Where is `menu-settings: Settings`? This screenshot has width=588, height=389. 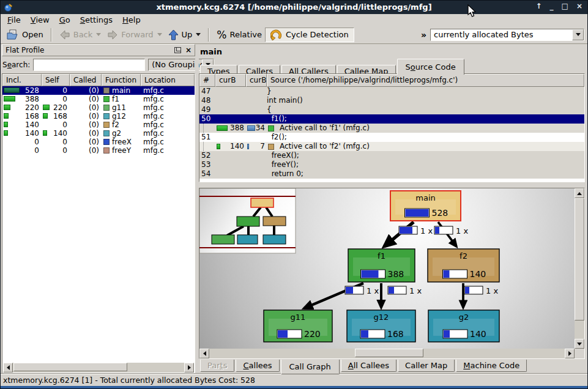 menu-settings: Settings is located at coordinates (97, 20).